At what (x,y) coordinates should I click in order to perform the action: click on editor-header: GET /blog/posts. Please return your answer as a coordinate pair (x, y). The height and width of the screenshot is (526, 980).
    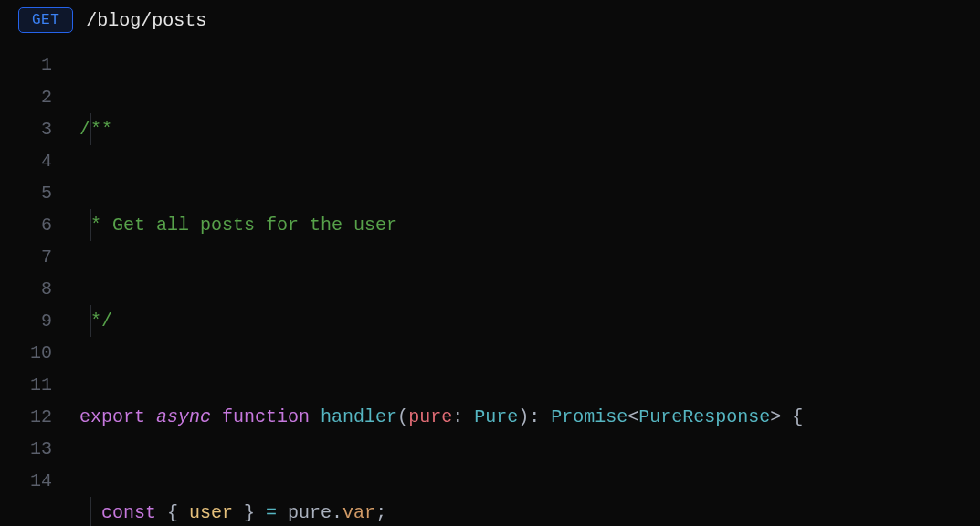
    Looking at the image, I should click on (490, 20).